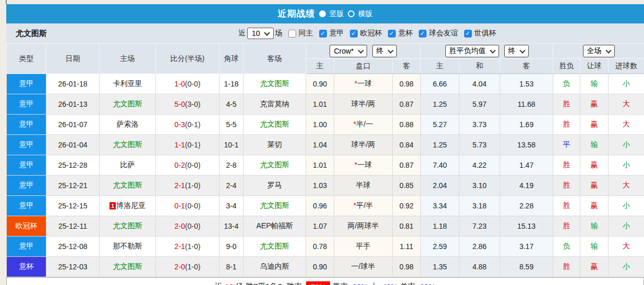 Image resolution: width=644 pixels, height=285 pixels. I want to click on fulltime-score: 0-2, so click(180, 165).